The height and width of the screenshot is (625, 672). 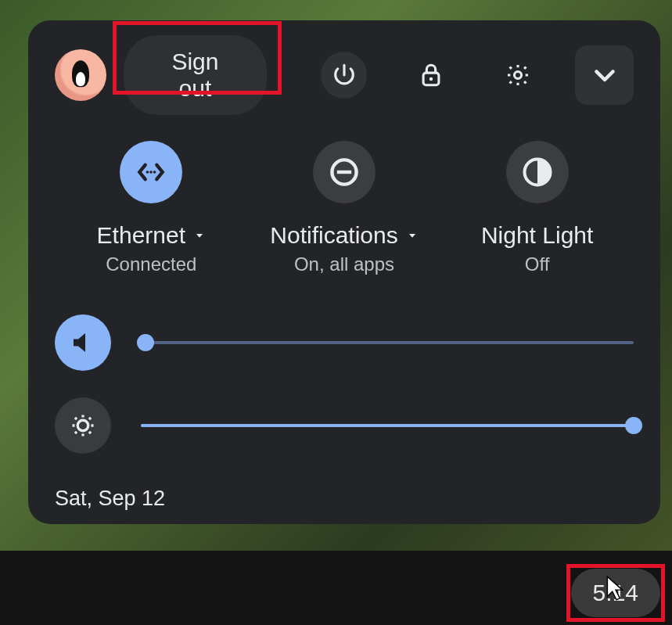 What do you see at coordinates (151, 172) in the screenshot?
I see `network-toggle` at bounding box center [151, 172].